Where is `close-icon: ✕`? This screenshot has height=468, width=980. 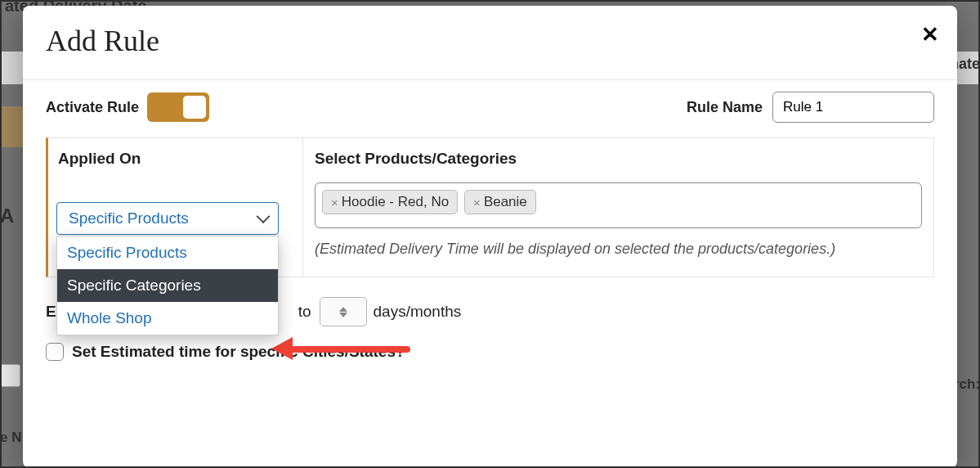
close-icon: ✕ is located at coordinates (930, 34).